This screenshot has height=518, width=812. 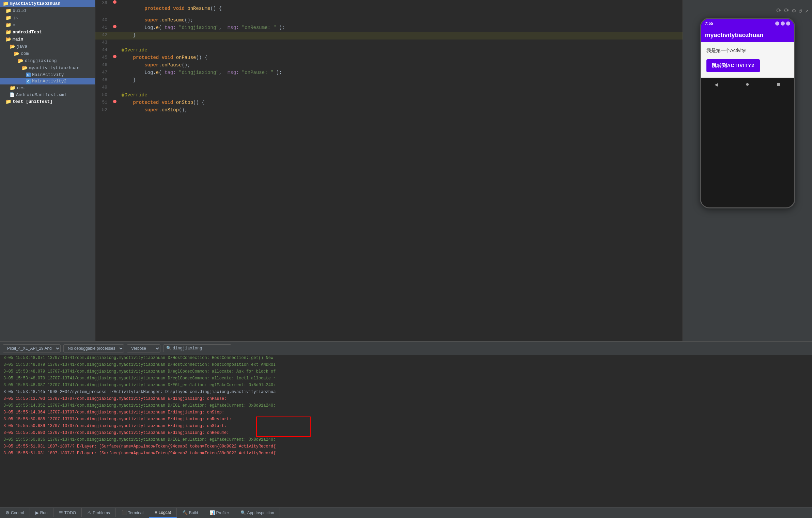 What do you see at coordinates (103, 87) in the screenshot?
I see `line-number: 49` at bounding box center [103, 87].